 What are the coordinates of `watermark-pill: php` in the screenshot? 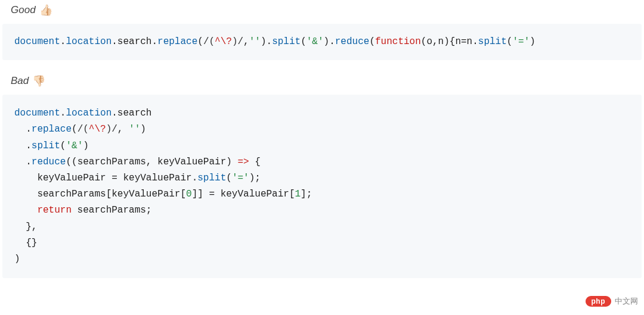 It's located at (599, 301).